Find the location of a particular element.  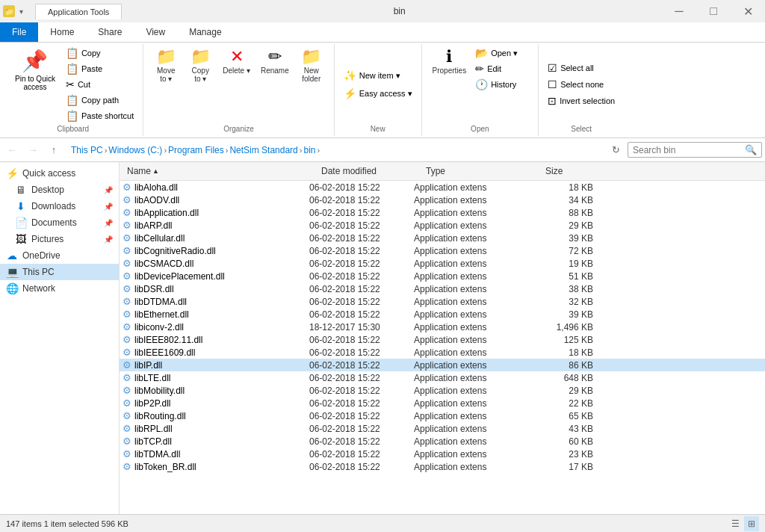

table-row: ⚙libApplication.dll 06-02-2018 15:22 App… is located at coordinates (442, 212).